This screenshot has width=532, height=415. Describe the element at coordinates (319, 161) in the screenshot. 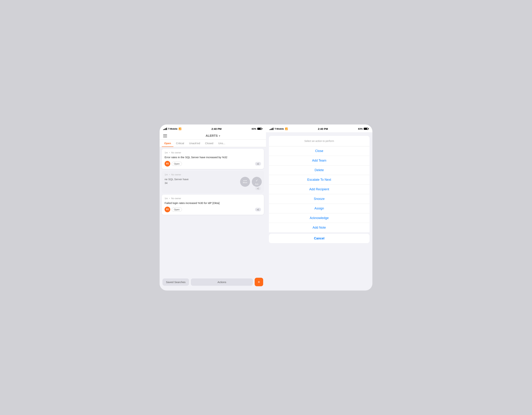

I see `action-add-team: Add Team` at that location.